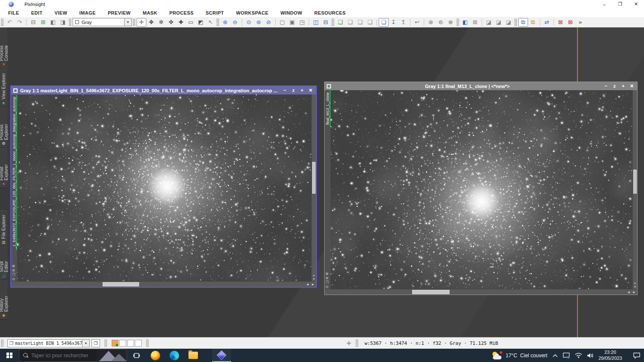  I want to click on notification-center-icon, so click(637, 356).